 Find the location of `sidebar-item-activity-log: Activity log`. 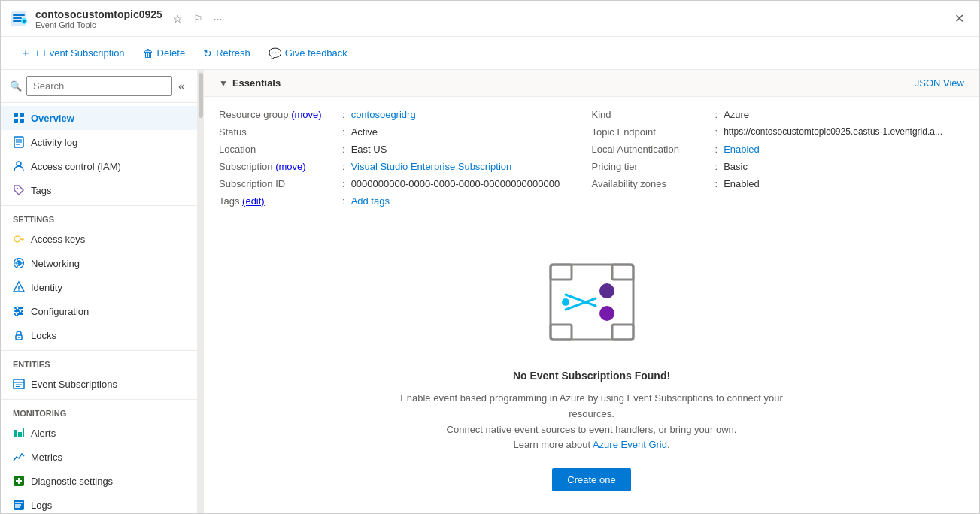

sidebar-item-activity-log: Activity log is located at coordinates (99, 142).